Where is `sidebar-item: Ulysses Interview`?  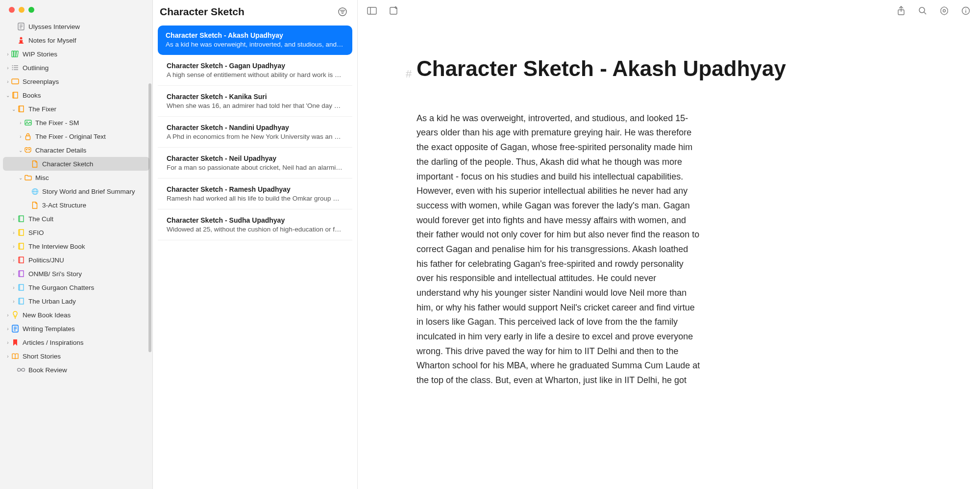 sidebar-item: Ulysses Interview is located at coordinates (76, 26).